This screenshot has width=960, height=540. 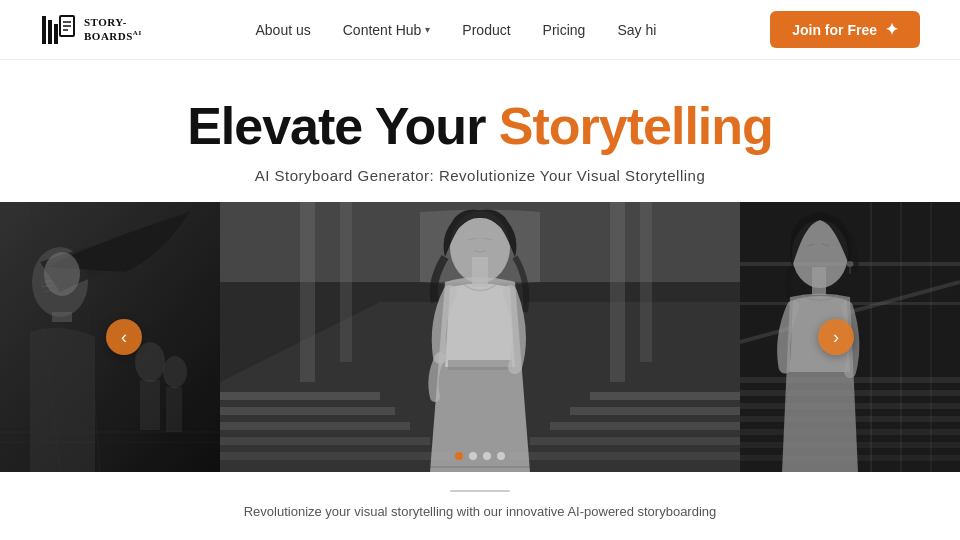 I want to click on nav-links: About us Content Hub ▾ Product Pricing S…, so click(x=456, y=30).